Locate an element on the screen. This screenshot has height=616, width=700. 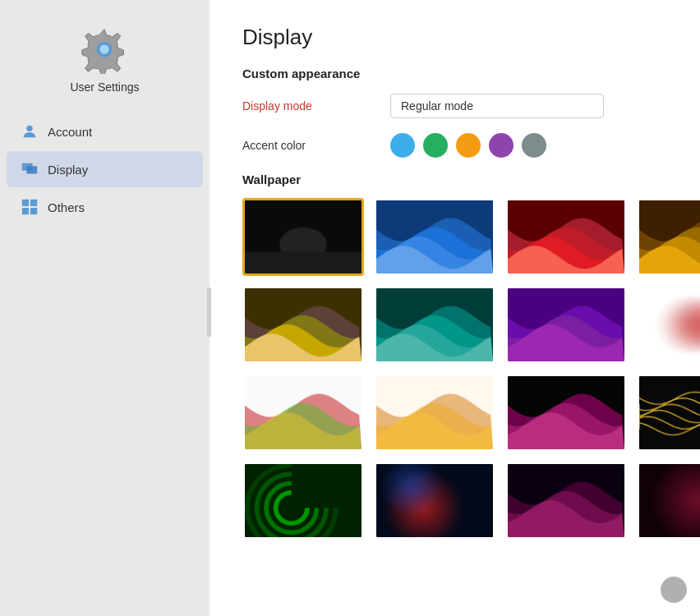
accent-green is located at coordinates (435, 145).